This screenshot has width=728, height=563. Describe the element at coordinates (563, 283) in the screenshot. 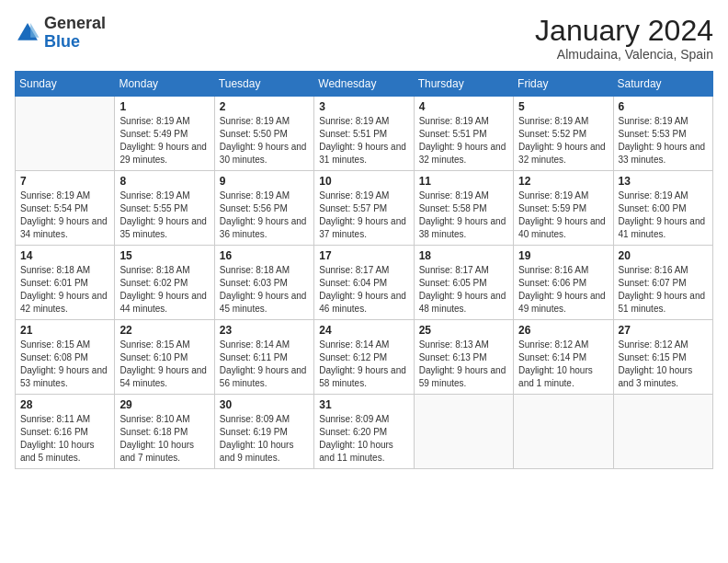

I see `calendar-cell: 19Sunrise: 8:16 AMSunset: 6:06 PMDayligh…` at that location.